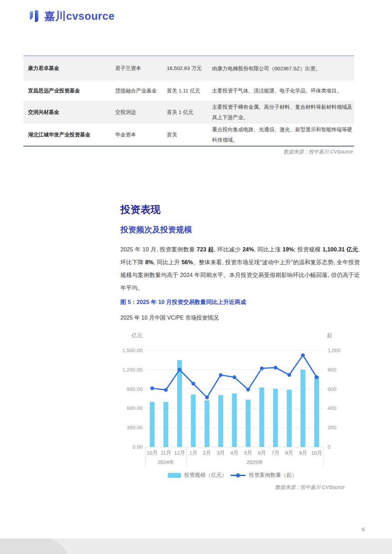 This screenshot has width=392, height=554. I want to click on footer-swoosh, so click(36, 546).